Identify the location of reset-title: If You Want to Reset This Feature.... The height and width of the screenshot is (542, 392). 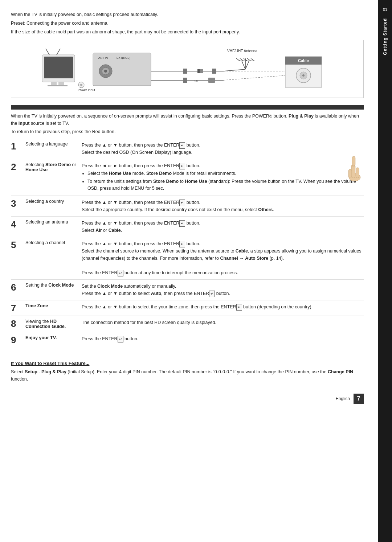
(187, 364).